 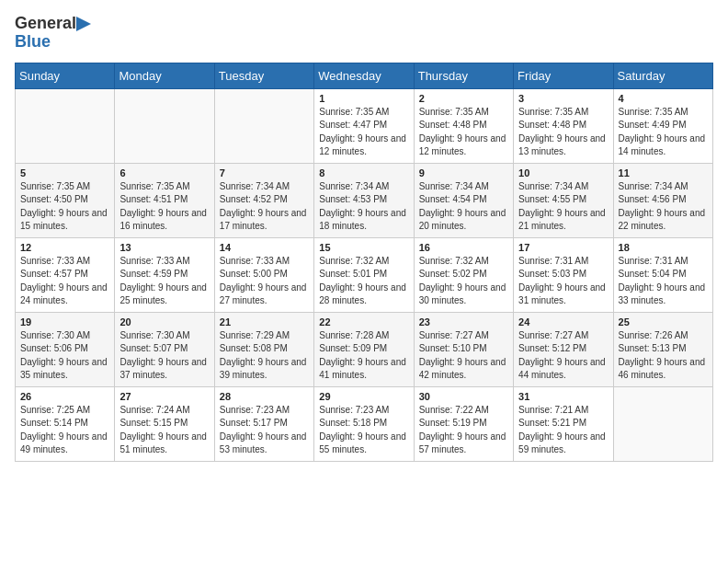 What do you see at coordinates (463, 431) in the screenshot?
I see `day-info: Sunrise: 7:22 AMSunset: 5:19 PMDaylight:…` at bounding box center [463, 431].